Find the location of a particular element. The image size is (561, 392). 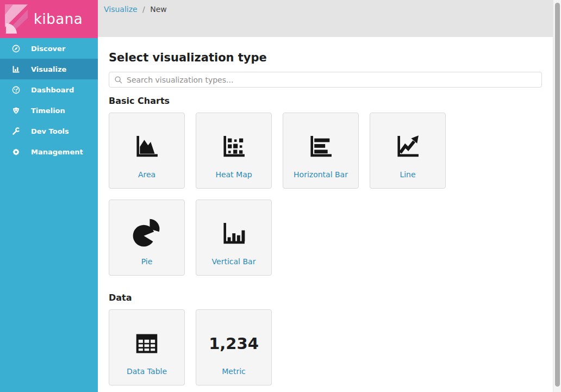

dashboard-icon is located at coordinates (16, 90).